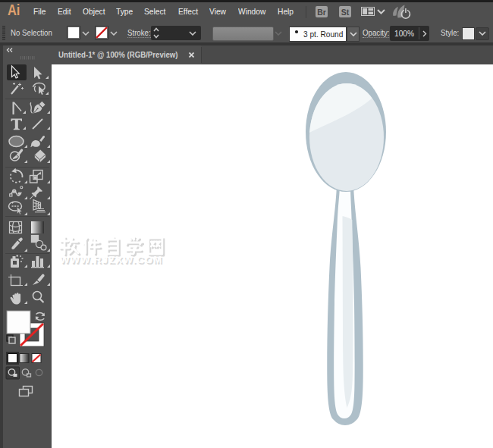  What do you see at coordinates (111, 259) in the screenshot?
I see `svg-text: WWW.RJZXW.COM` at bounding box center [111, 259].